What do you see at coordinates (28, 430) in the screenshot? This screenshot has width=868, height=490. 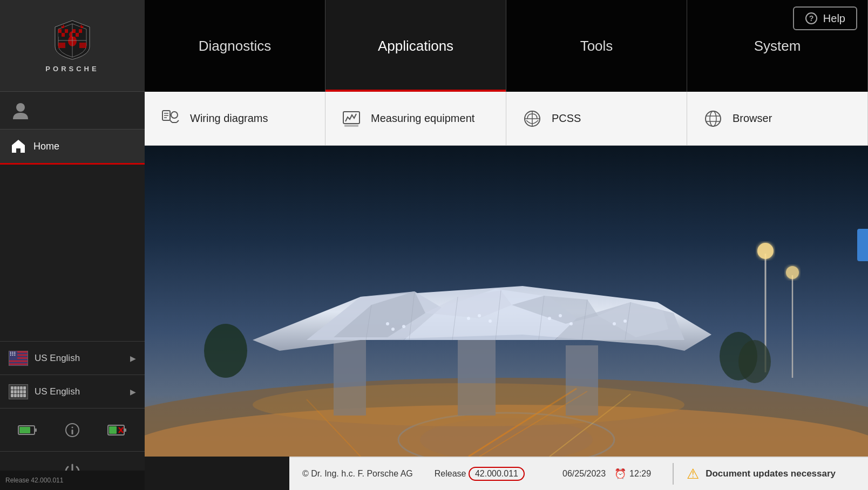 I see `battery-icon` at bounding box center [28, 430].